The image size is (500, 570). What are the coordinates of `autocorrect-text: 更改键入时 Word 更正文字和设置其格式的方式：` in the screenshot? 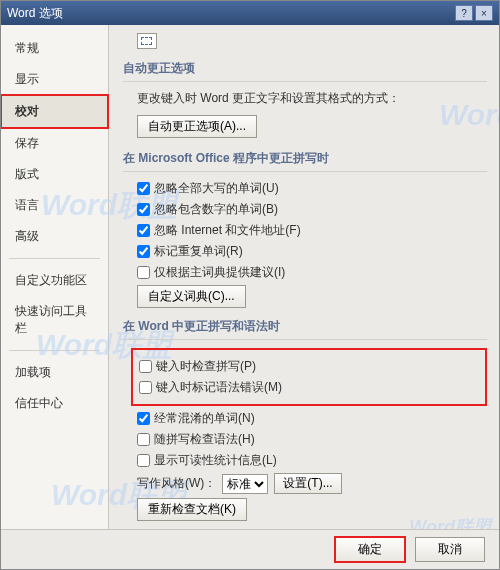 It's located at (268, 98).